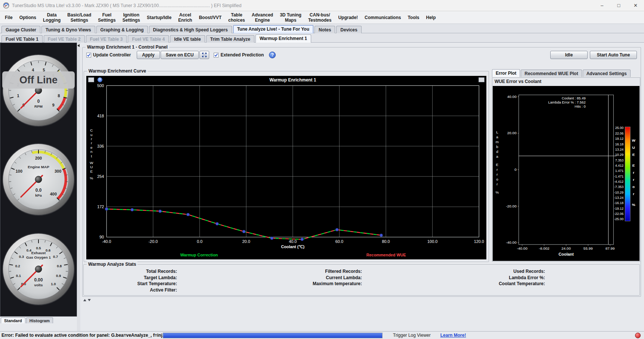  What do you see at coordinates (262, 18) in the screenshot?
I see `menu-advanced-engine: AdvancedEngine` at bounding box center [262, 18].